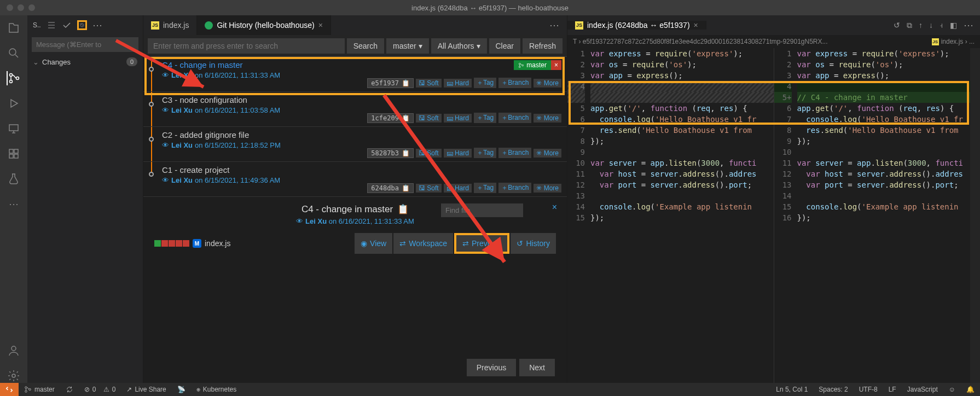 The height and width of the screenshot is (396, 980). Describe the element at coordinates (39, 389) in the screenshot. I see `branch-status: master` at that location.